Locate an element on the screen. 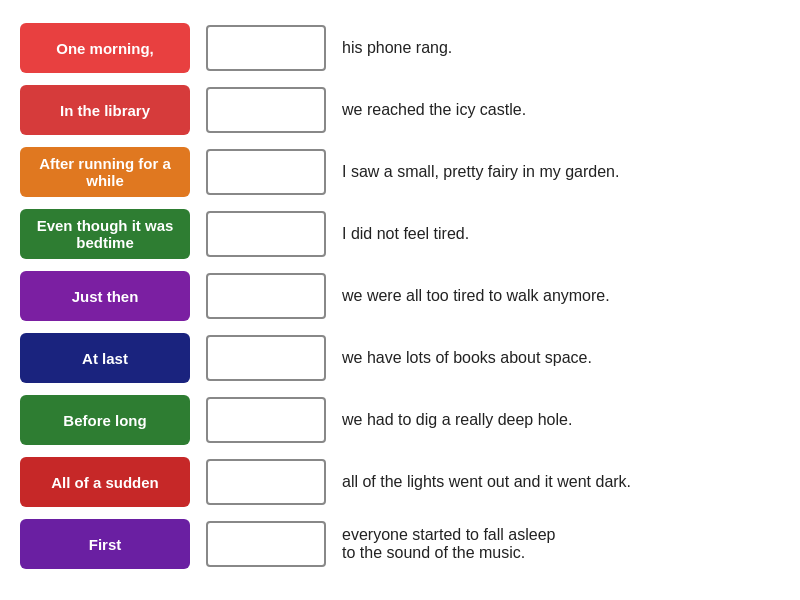 This screenshot has width=800, height=600. row-just-then-phrase-btn: Just then is located at coordinates (105, 296).